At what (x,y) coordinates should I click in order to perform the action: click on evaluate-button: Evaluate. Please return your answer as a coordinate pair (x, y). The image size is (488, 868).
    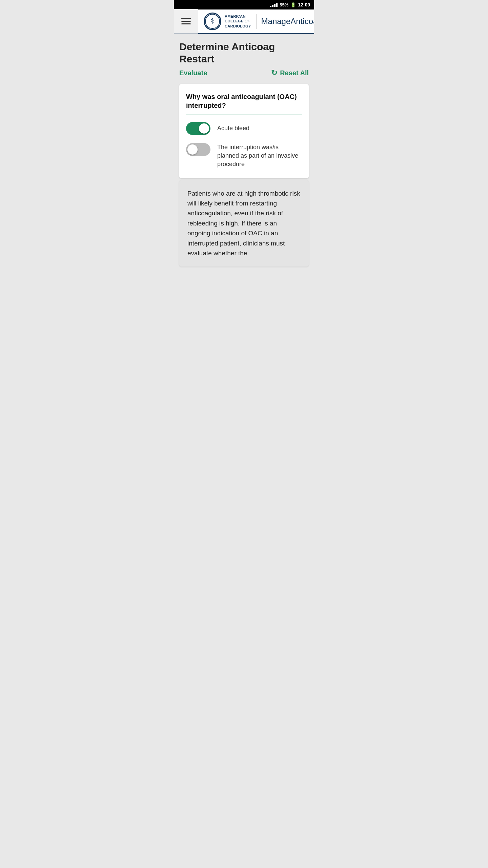
    Looking at the image, I should click on (193, 73).